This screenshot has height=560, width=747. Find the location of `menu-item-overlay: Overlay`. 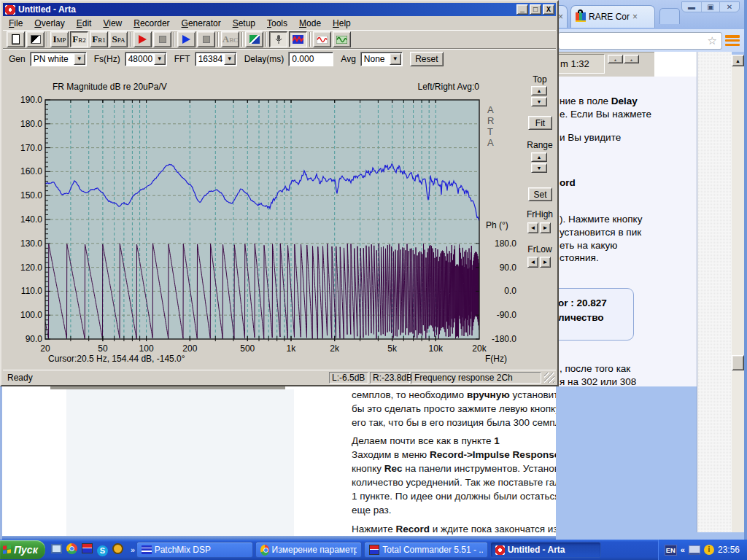

menu-item-overlay: Overlay is located at coordinates (50, 23).